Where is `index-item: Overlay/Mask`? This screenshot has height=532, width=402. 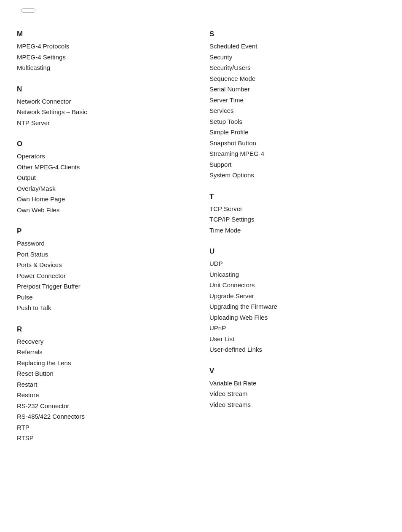
index-item: Overlay/Mask is located at coordinates (105, 189).